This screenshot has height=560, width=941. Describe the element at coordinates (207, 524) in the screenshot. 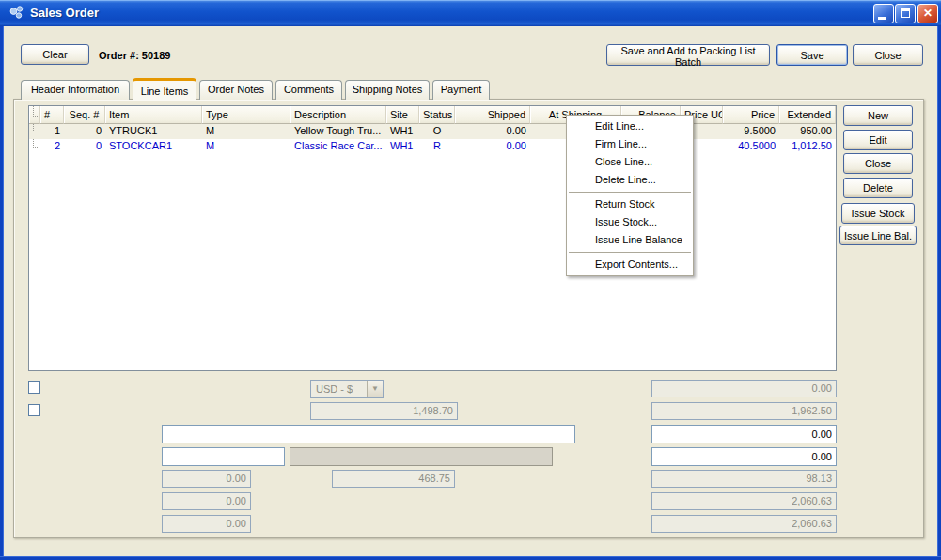

I see `authorized-cc-payments-field: 0.00` at that location.